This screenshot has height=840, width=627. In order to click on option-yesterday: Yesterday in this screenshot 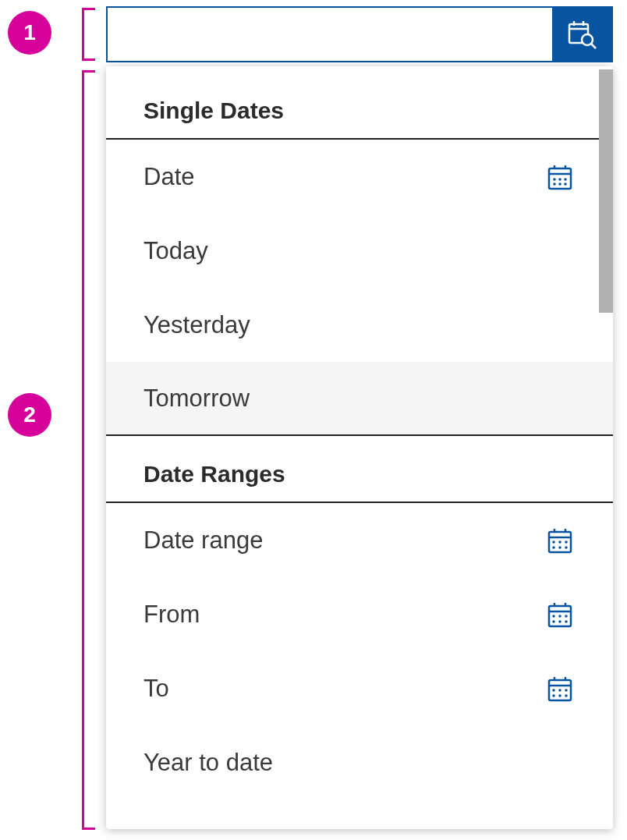, I will do `click(360, 324)`.